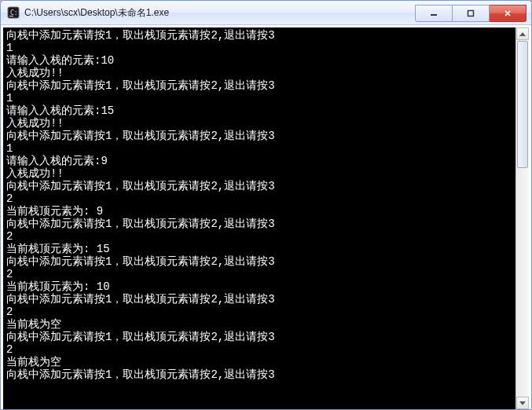 This screenshot has width=532, height=410. I want to click on scroll-up-button, so click(523, 34).